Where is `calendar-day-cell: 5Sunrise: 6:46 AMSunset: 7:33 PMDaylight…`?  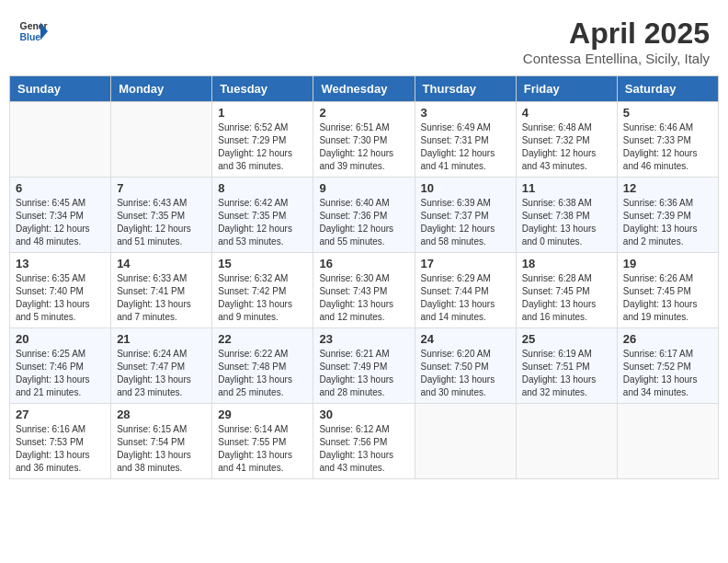
calendar-day-cell: 5Sunrise: 6:46 AMSunset: 7:33 PMDaylight… is located at coordinates (667, 140).